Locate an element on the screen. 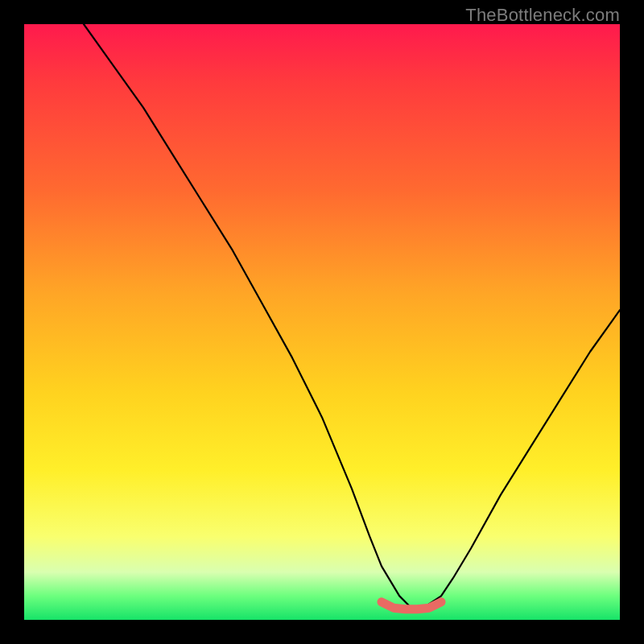  flat-band-path is located at coordinates (411, 605).